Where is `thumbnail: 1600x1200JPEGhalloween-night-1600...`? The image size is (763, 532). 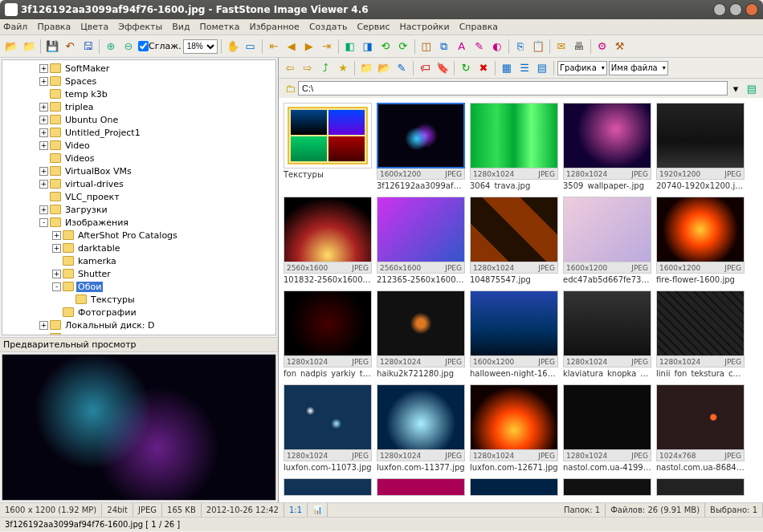 thumbnail: 1600x1200JPEGhalloween-night-1600... is located at coordinates (514, 334).